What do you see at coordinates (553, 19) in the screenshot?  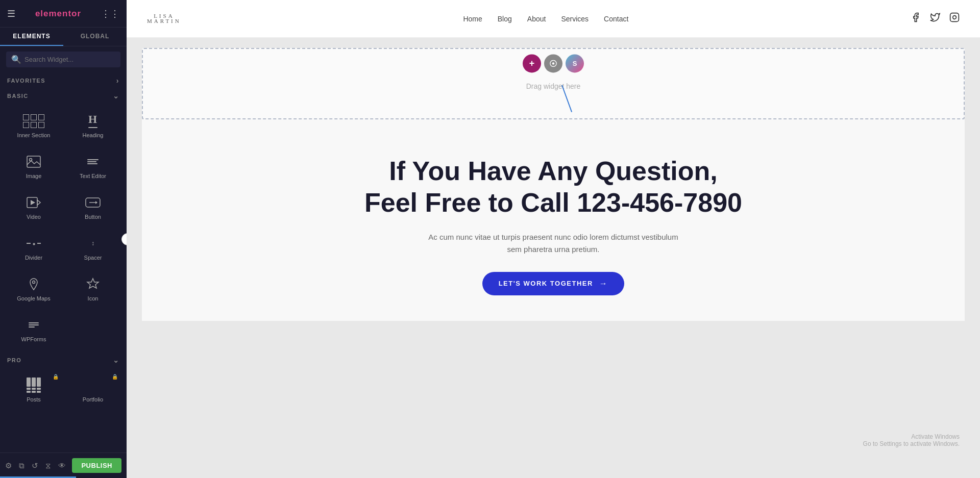 I see `top-nav: LISA MARTIN Home Blog About Services Con…` at bounding box center [553, 19].